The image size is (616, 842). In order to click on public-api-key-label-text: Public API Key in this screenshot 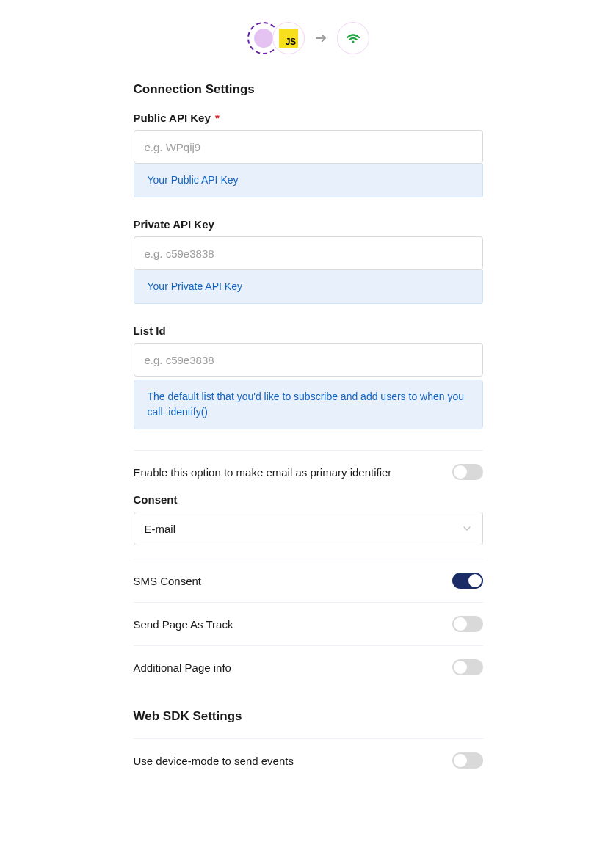, I will do `click(172, 117)`.